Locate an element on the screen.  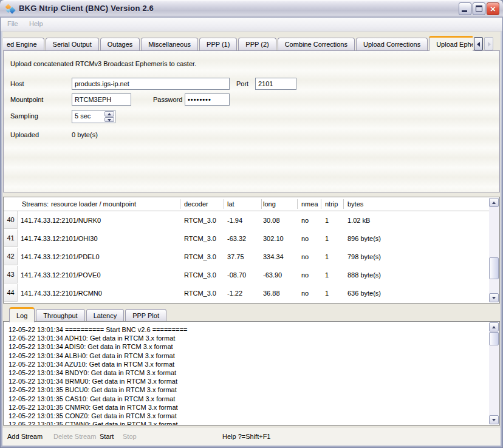
cell-mountpoint: 141.74.33.12:2101/RCMN0 is located at coordinates (61, 293).